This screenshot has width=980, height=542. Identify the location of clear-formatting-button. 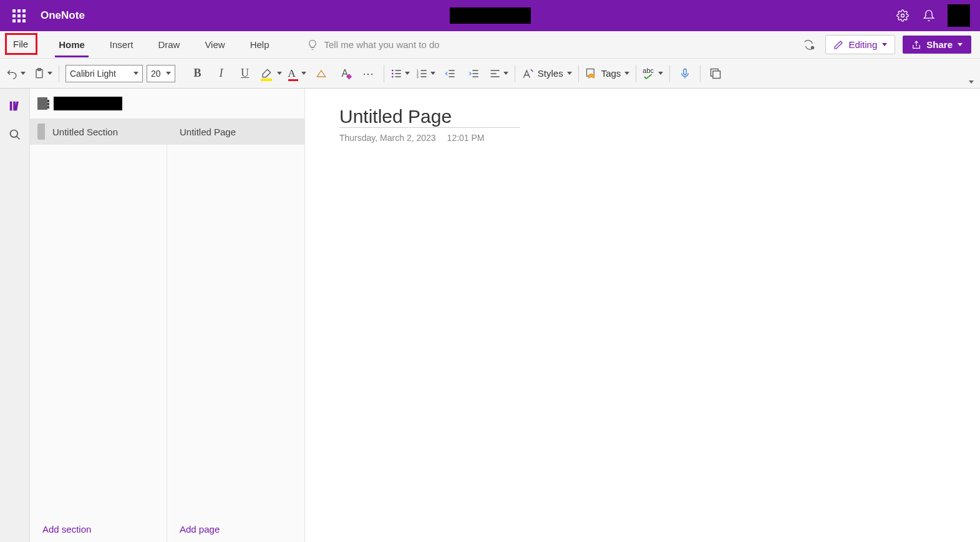
(321, 74).